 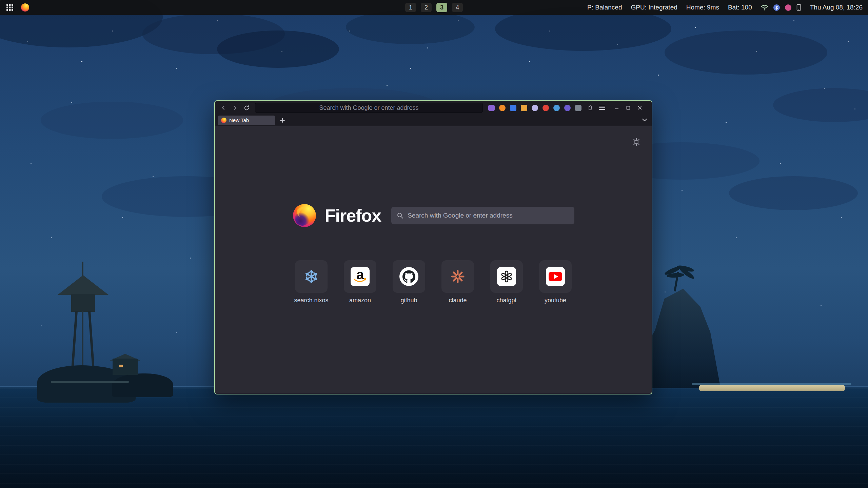 What do you see at coordinates (282, 120) in the screenshot?
I see `plus-icon` at bounding box center [282, 120].